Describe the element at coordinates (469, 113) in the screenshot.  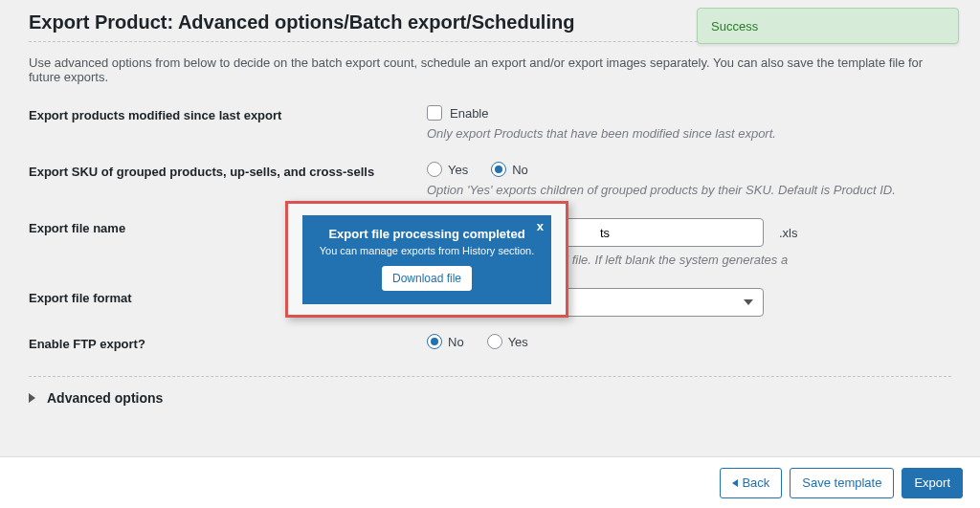
I see `checkbox-enable-label: Enable` at that location.